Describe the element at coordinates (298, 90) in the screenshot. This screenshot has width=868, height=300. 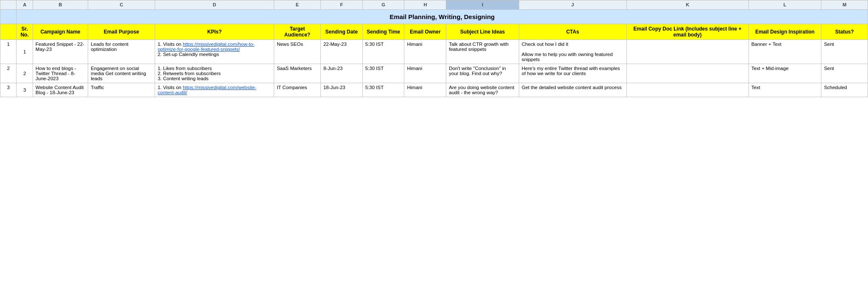
I see `cell-3-target-audience: IT Companies` at that location.